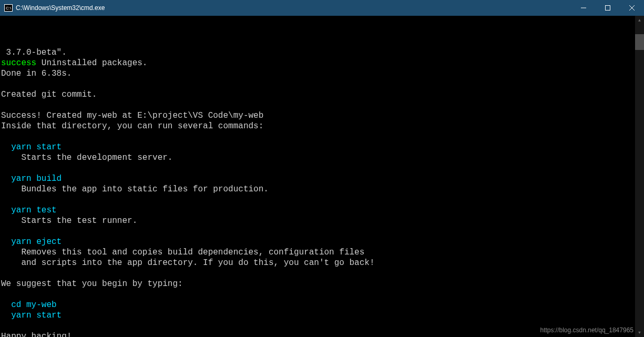 The width and height of the screenshot is (644, 337). Describe the element at coordinates (49, 95) in the screenshot. I see `output-line: Created git commit.` at that location.